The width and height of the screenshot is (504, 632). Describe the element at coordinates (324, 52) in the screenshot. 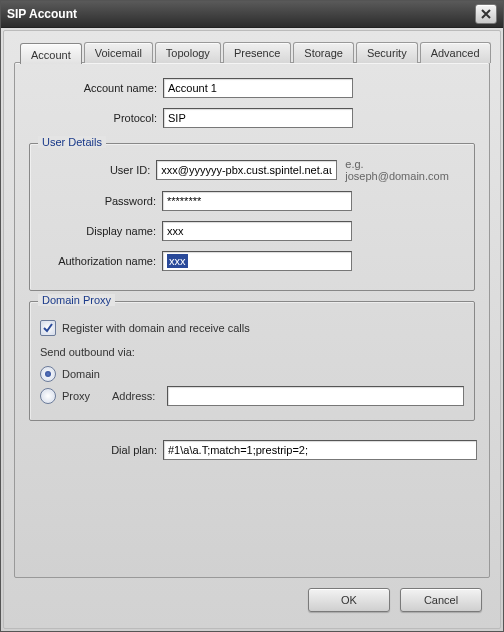

I see `tab-storage: Storage` at that location.